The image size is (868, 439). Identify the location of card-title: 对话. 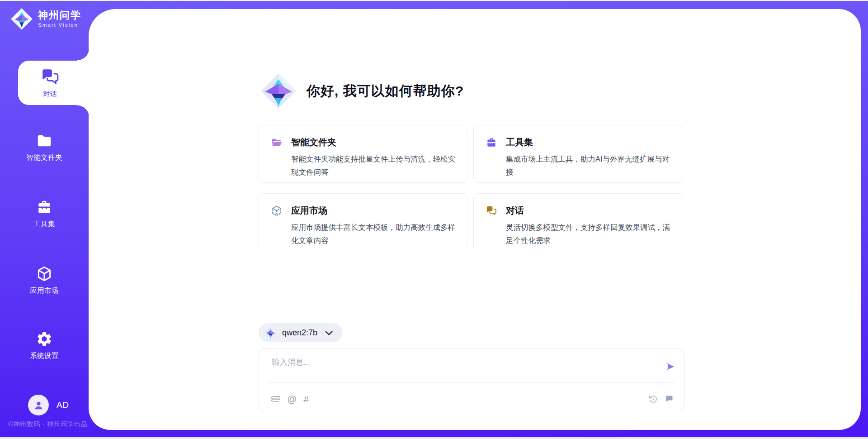
(515, 211).